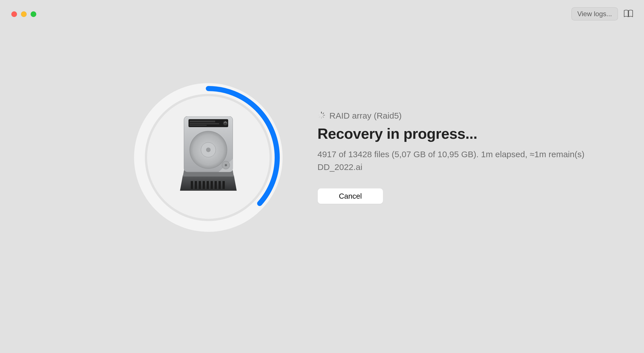  I want to click on spinner-icon, so click(321, 116).